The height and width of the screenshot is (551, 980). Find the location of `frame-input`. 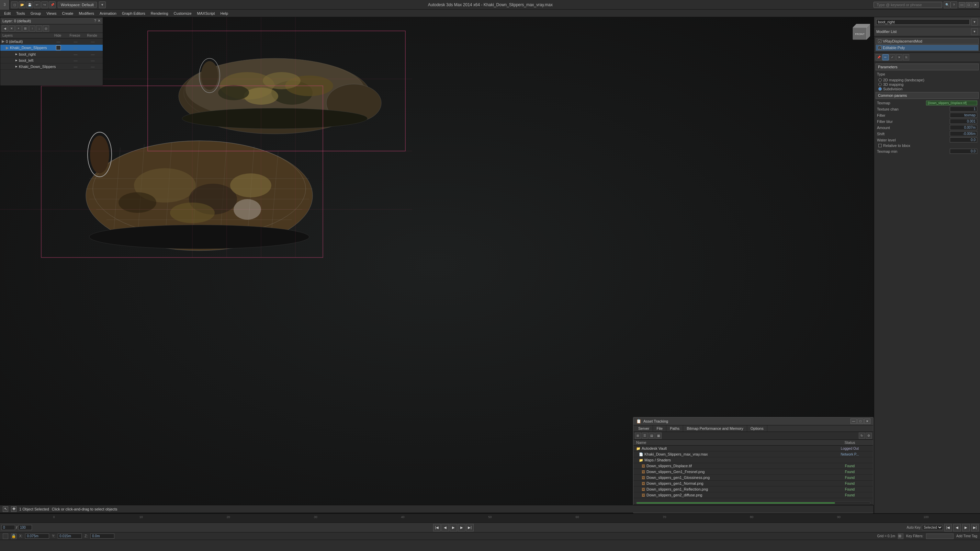

frame-input is located at coordinates (8, 527).